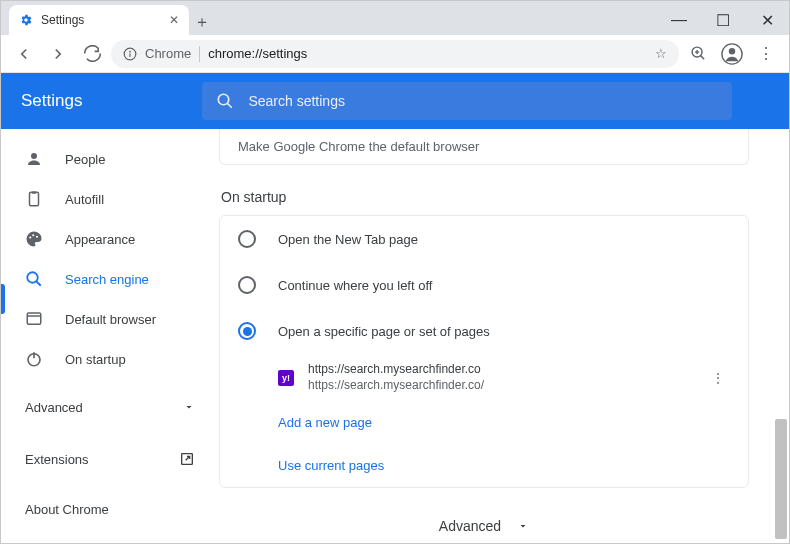  What do you see at coordinates (3, 299) in the screenshot?
I see `active-indicator` at bounding box center [3, 299].